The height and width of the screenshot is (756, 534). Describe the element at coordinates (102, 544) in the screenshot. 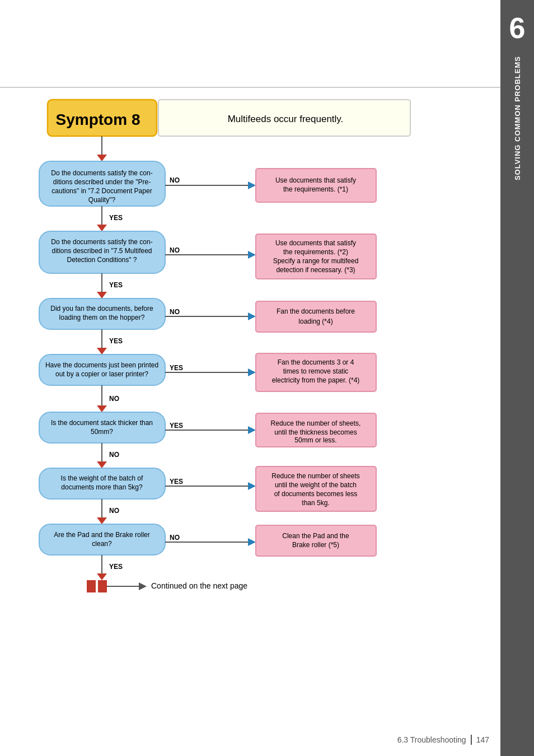

I see `svg-text: clean?` at that location.